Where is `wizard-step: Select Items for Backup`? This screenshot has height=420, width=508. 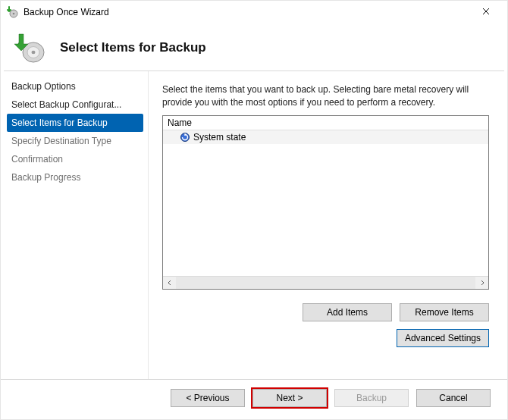 wizard-step: Select Items for Backup is located at coordinates (75, 123).